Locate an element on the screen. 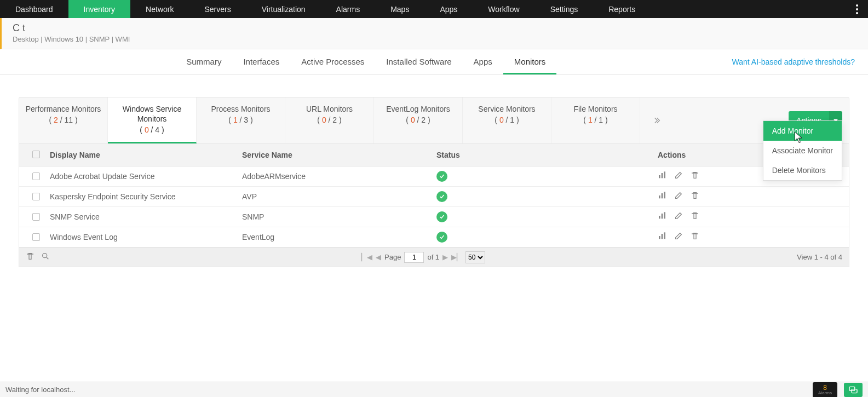  nav-inventory: Inventory is located at coordinates (100, 9).